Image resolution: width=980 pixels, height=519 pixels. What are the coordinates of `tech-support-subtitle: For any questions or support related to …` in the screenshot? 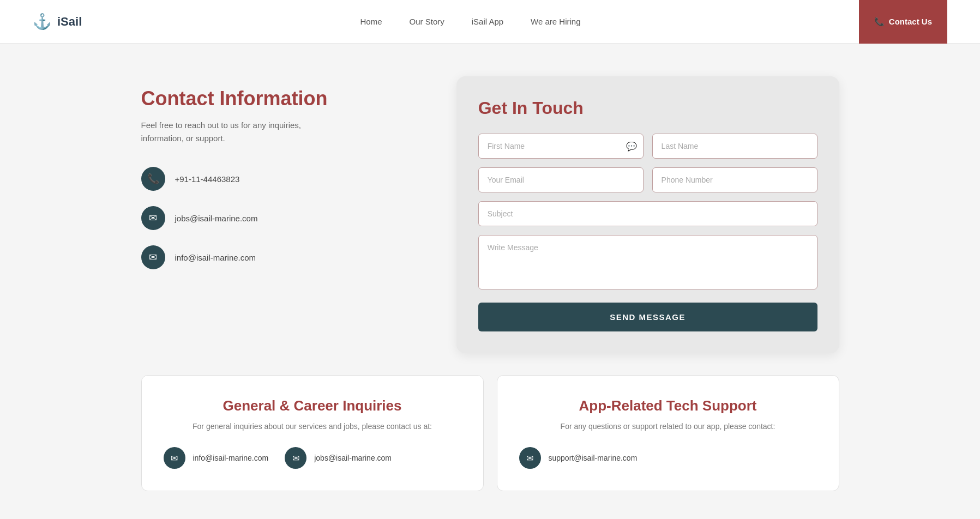 It's located at (668, 426).